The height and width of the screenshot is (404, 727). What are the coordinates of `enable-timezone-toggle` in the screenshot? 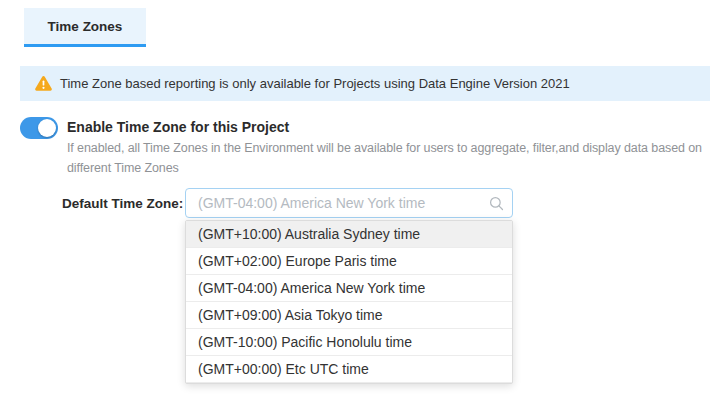 It's located at (39, 128).